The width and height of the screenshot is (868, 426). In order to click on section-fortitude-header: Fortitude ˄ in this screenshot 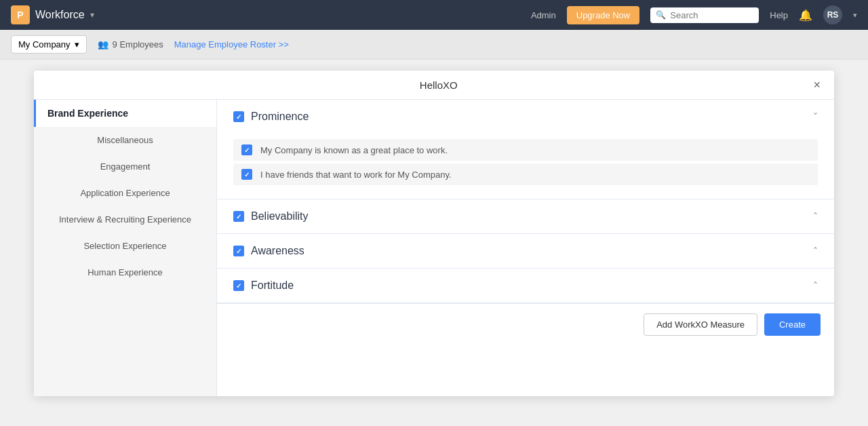, I will do `click(526, 286)`.